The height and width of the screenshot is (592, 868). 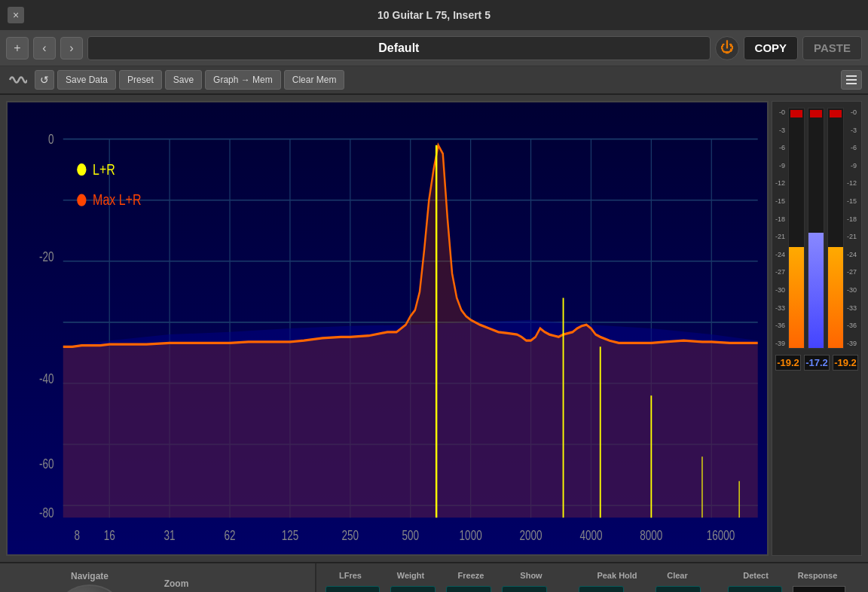 I want to click on preset-name: Default, so click(x=399, y=48).